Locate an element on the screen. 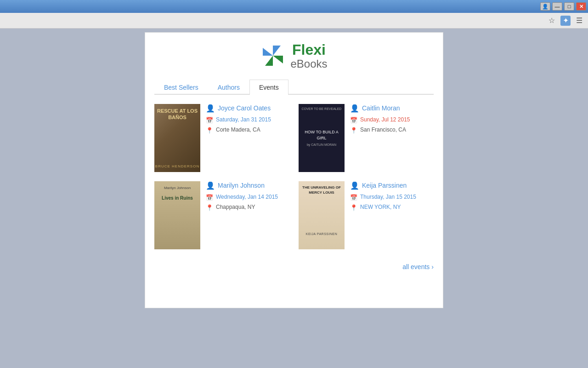  author-name-3: Marilyn Johnson is located at coordinates (241, 185).